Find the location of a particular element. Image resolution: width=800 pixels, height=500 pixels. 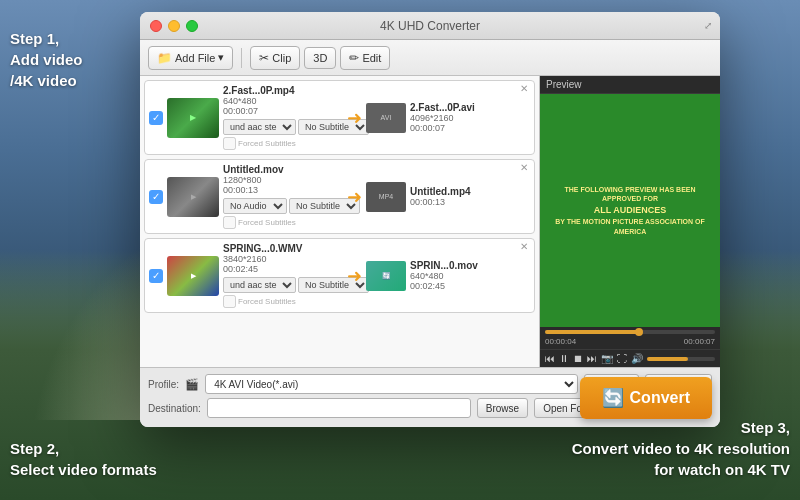

3d-label: 3D is located at coordinates (320, 58).